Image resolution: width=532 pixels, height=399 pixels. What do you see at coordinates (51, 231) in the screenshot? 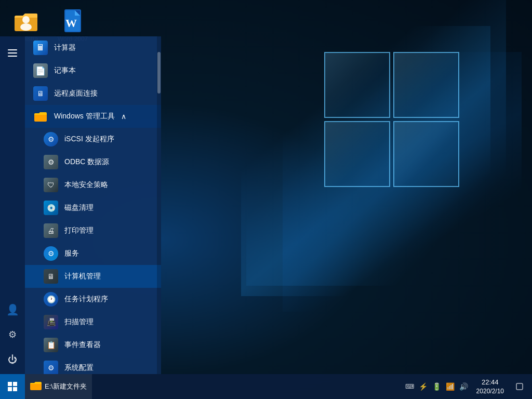
I see `printmgmt-icon: 🖨` at bounding box center [51, 231].